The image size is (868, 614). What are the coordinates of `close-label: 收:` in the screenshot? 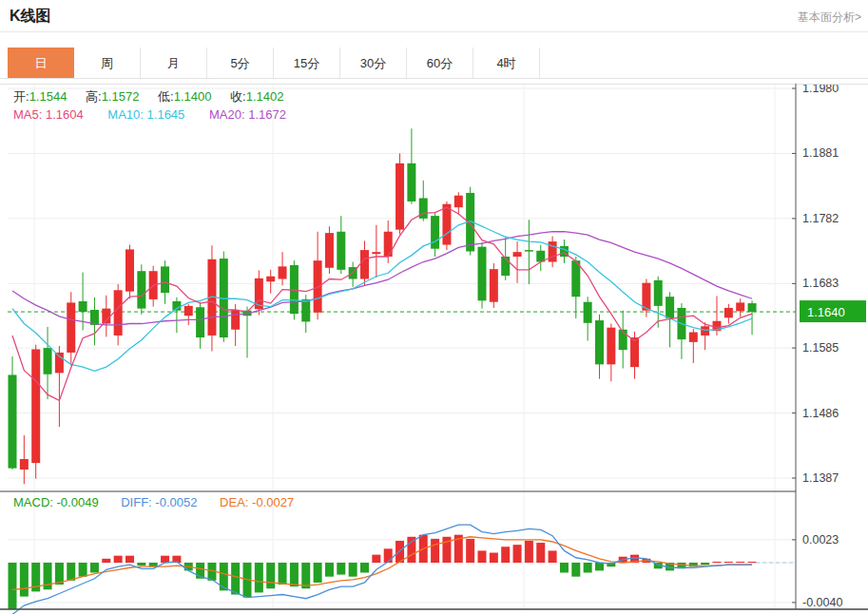 It's located at (238, 97).